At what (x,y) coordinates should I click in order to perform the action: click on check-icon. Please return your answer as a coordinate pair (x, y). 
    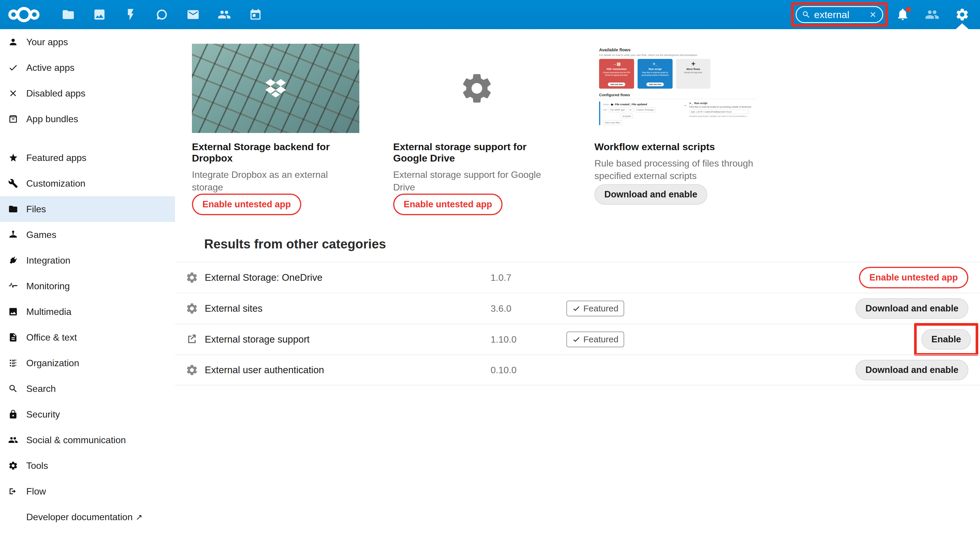
    Looking at the image, I should click on (13, 68).